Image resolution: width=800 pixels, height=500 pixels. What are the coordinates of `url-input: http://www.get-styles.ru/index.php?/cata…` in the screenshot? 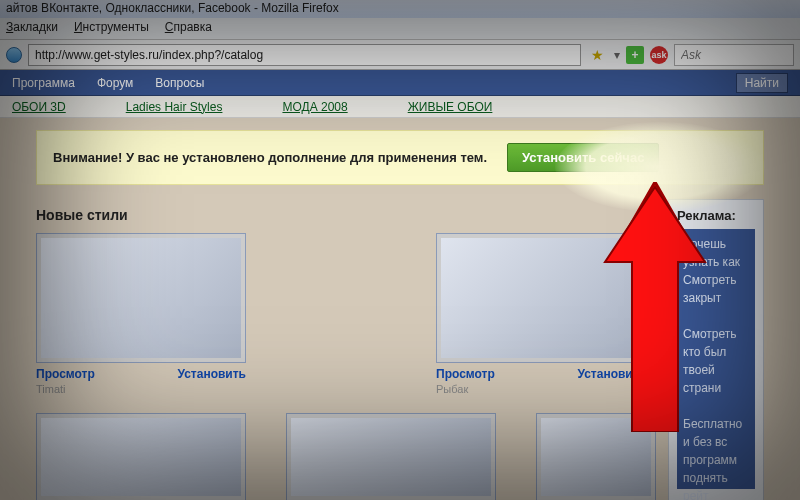 It's located at (304, 55).